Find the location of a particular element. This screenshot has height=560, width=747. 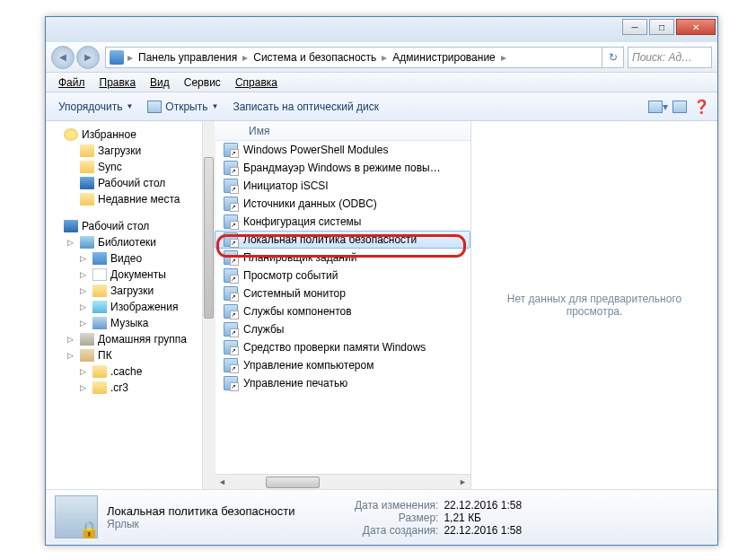

tree-desktop: Рабочий стол is located at coordinates (129, 183).